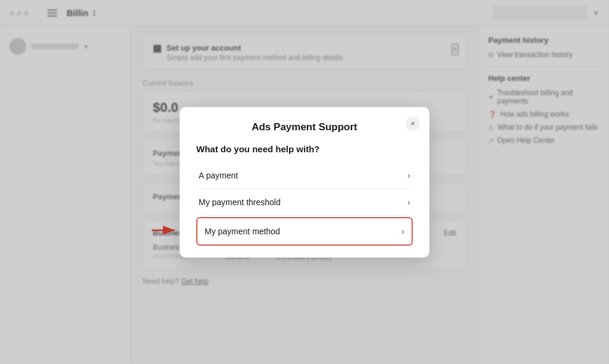 Image resolution: width=609 pixels, height=364 pixels. What do you see at coordinates (304, 202) in the screenshot?
I see `option-threshold: My payment threshold ›` at bounding box center [304, 202].